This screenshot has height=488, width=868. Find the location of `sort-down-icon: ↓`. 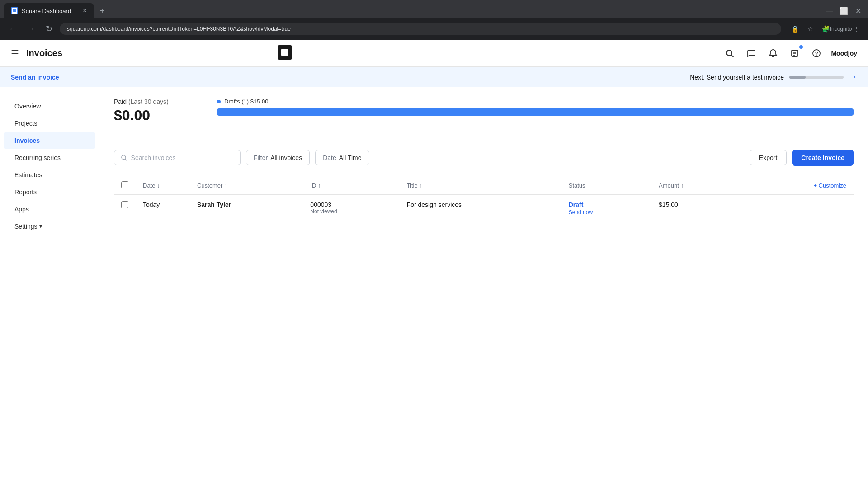

sort-down-icon: ↓ is located at coordinates (158, 186).